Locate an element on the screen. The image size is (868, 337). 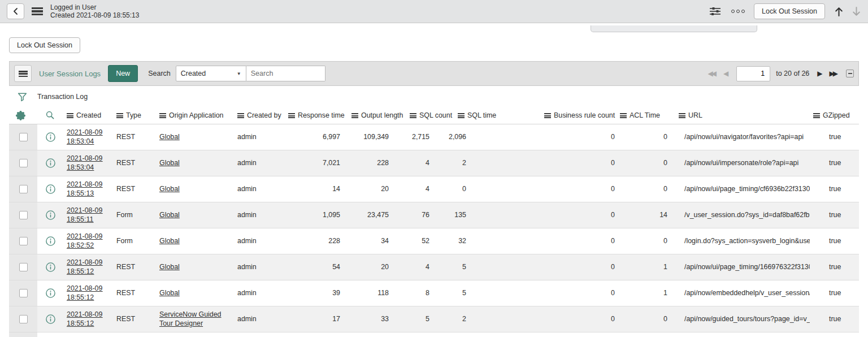
list-context-menu-button is located at coordinates (23, 74).